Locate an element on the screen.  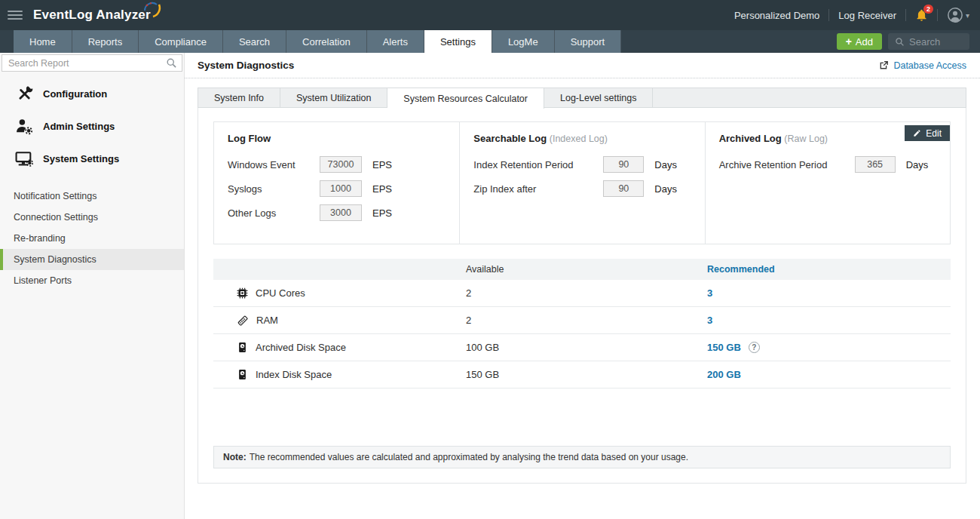
field-label: Zip Index after is located at coordinates (538, 189).